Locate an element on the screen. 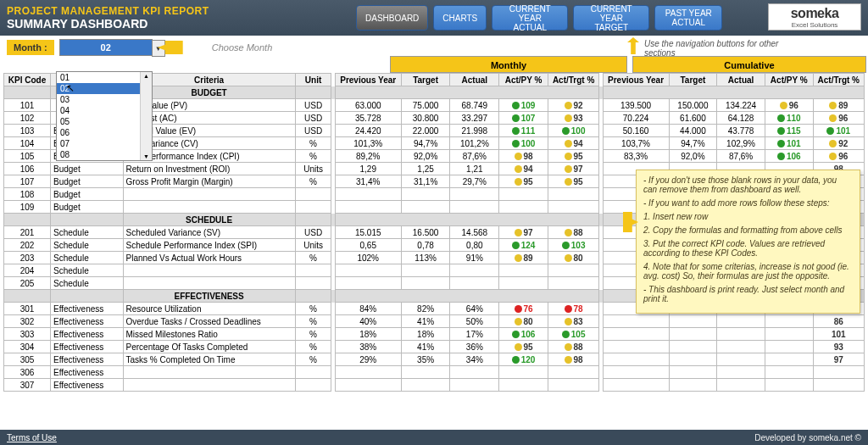  footer: Terms of Use Developed by someka.net © is located at coordinates (434, 437).